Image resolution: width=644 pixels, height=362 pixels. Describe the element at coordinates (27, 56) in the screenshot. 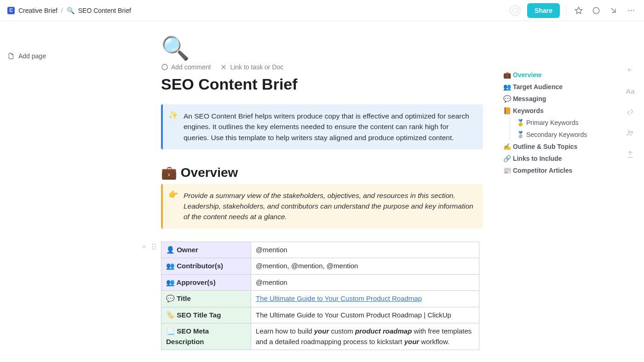

I see `add-page-button: Add page` at that location.